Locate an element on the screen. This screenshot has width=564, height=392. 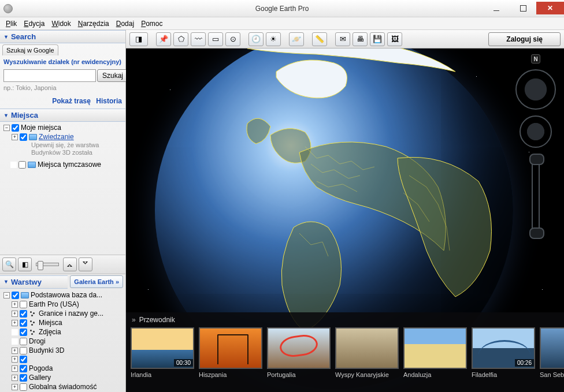
tour-thumb: San Sebastián is located at coordinates (552, 353).